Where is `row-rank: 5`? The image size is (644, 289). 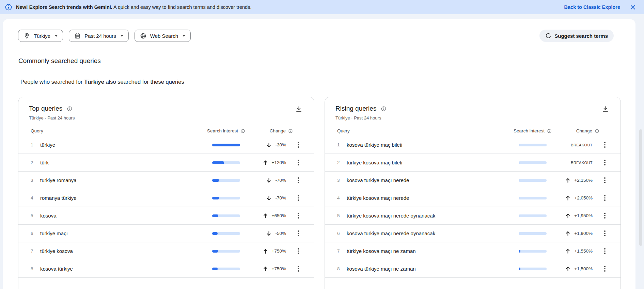
row-rank: 5 is located at coordinates (35, 216).